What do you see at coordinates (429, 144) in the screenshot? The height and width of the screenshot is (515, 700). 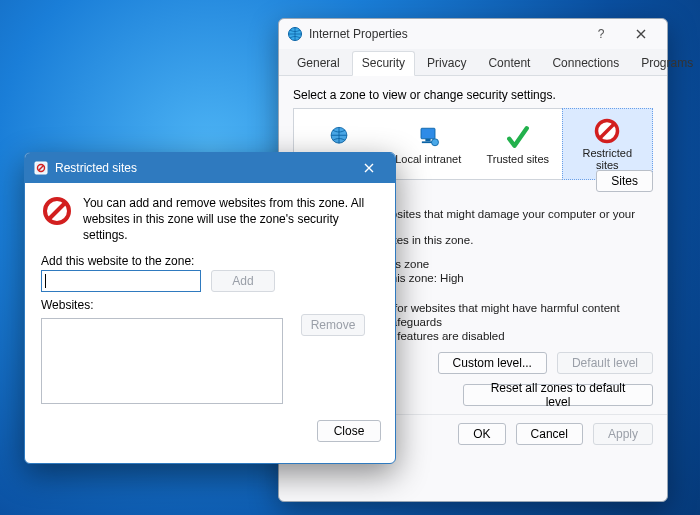 I see `zone-local-intranet: Local intranet` at bounding box center [429, 144].